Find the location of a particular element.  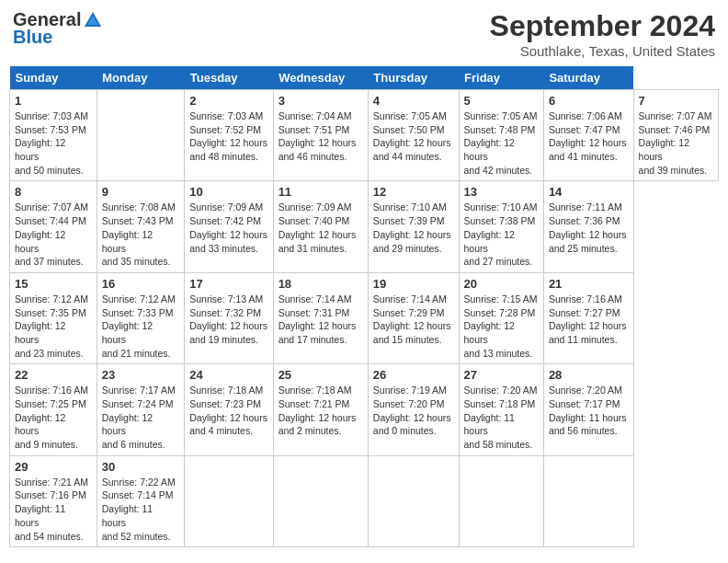

day-number: 18 is located at coordinates (321, 283).